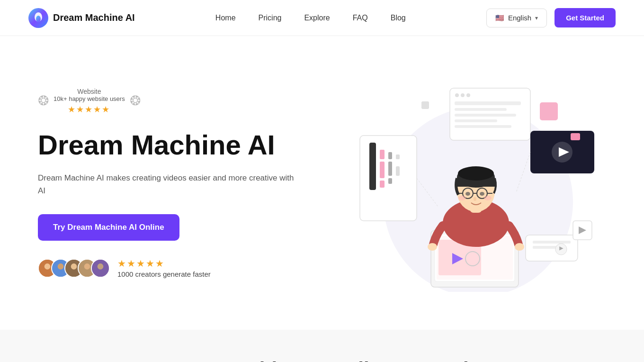  What do you see at coordinates (500, 18) in the screenshot?
I see `language-flag: 🇺🇸` at bounding box center [500, 18].